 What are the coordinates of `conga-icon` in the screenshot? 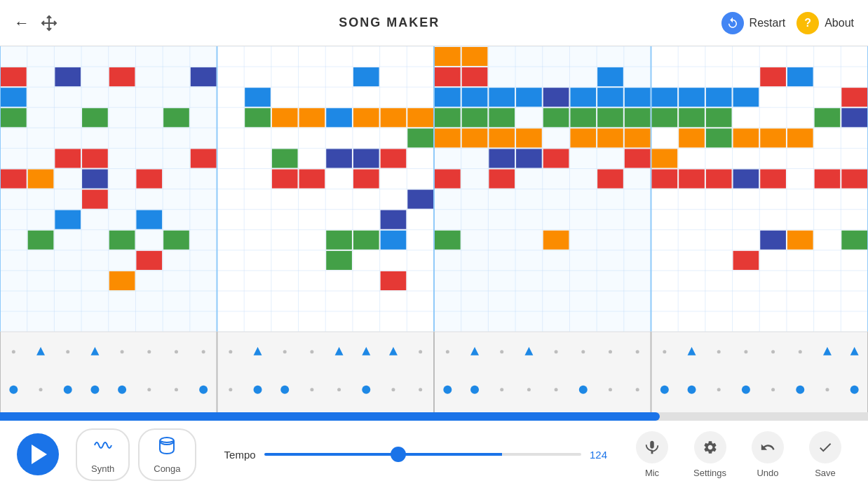 It's located at (167, 447).